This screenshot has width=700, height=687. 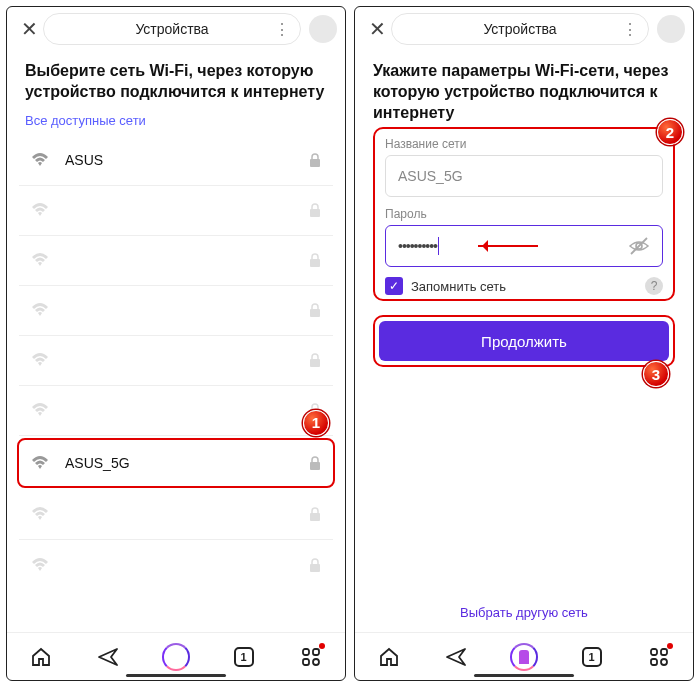 What do you see at coordinates (639, 246) in the screenshot?
I see `eye-off-icon` at bounding box center [639, 246].